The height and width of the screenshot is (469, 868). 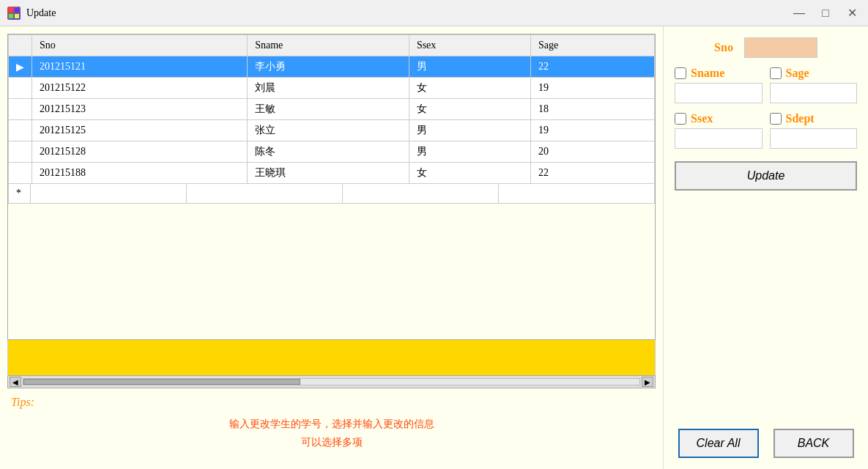 What do you see at coordinates (19, 193) in the screenshot?
I see `new-row-star: *` at bounding box center [19, 193].